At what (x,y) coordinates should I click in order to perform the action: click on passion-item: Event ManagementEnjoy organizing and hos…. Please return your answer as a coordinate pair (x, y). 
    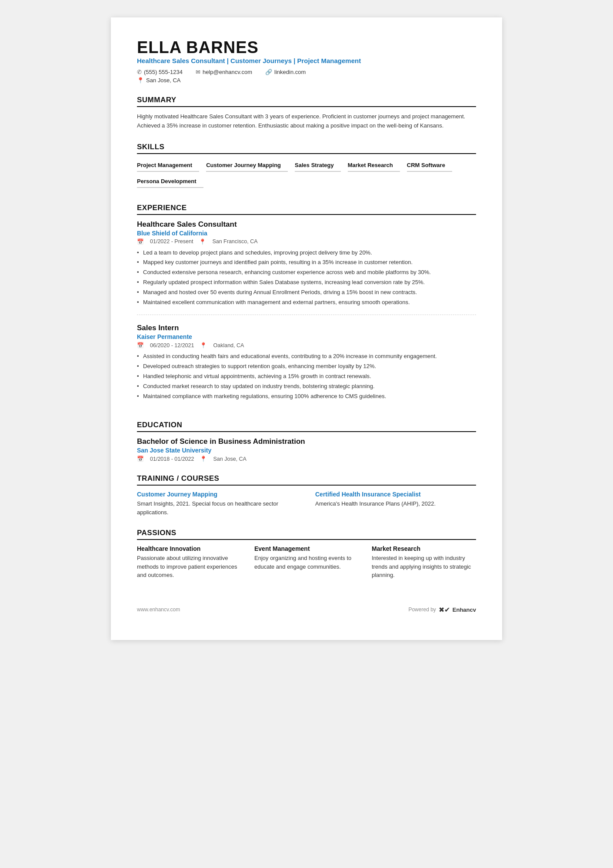
    Looking at the image, I should click on (306, 562).